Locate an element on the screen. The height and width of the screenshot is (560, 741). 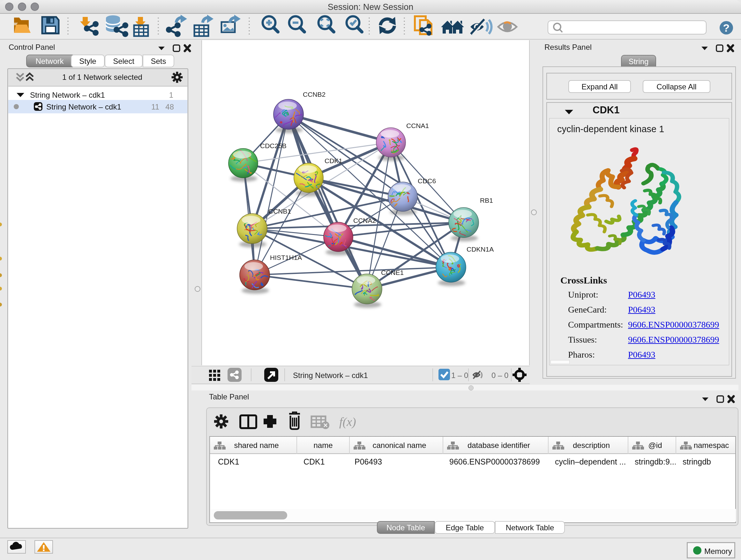
svg-text: HIST1H1A is located at coordinates (286, 257).